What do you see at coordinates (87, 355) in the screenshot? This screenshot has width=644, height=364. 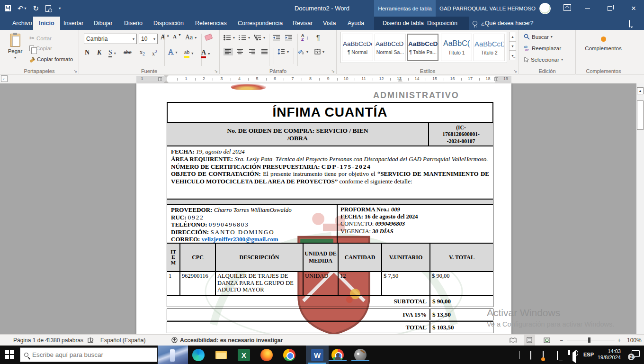 I see `taskbar-search-input` at bounding box center [87, 355].